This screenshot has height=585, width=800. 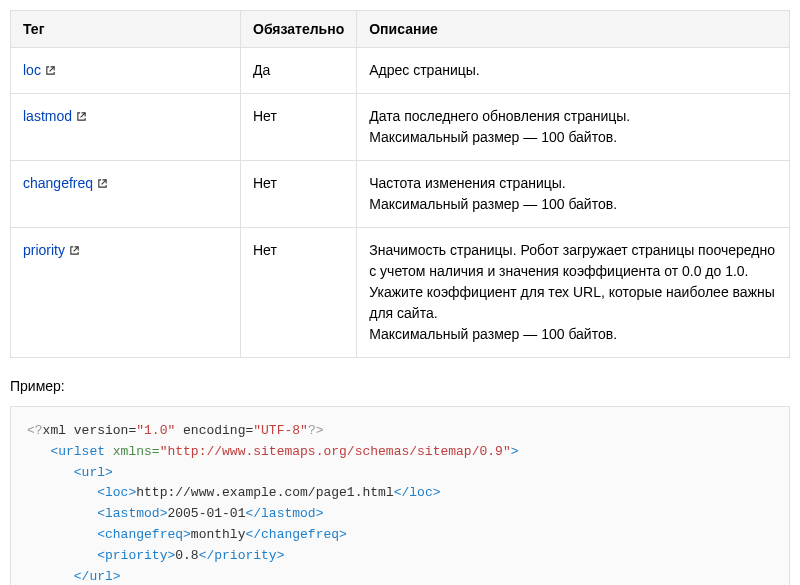 I want to click on tag-link-lastmod: lastmod, so click(x=55, y=116).